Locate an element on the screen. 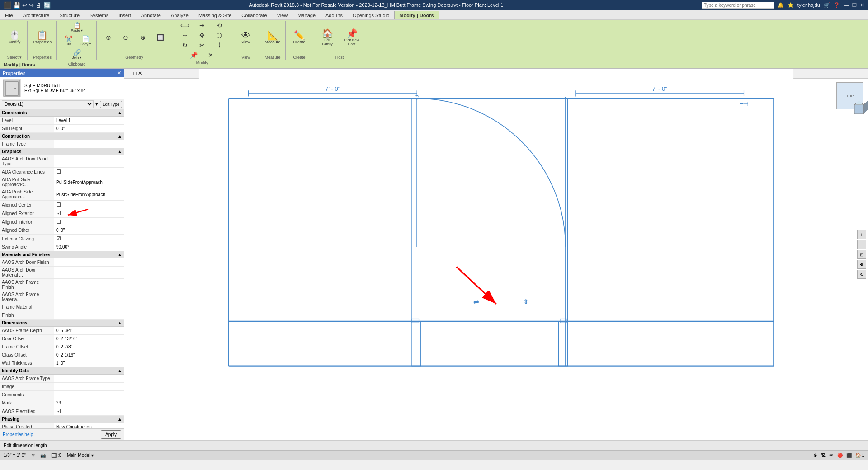  phase-created-value: New Construction is located at coordinates (89, 426).